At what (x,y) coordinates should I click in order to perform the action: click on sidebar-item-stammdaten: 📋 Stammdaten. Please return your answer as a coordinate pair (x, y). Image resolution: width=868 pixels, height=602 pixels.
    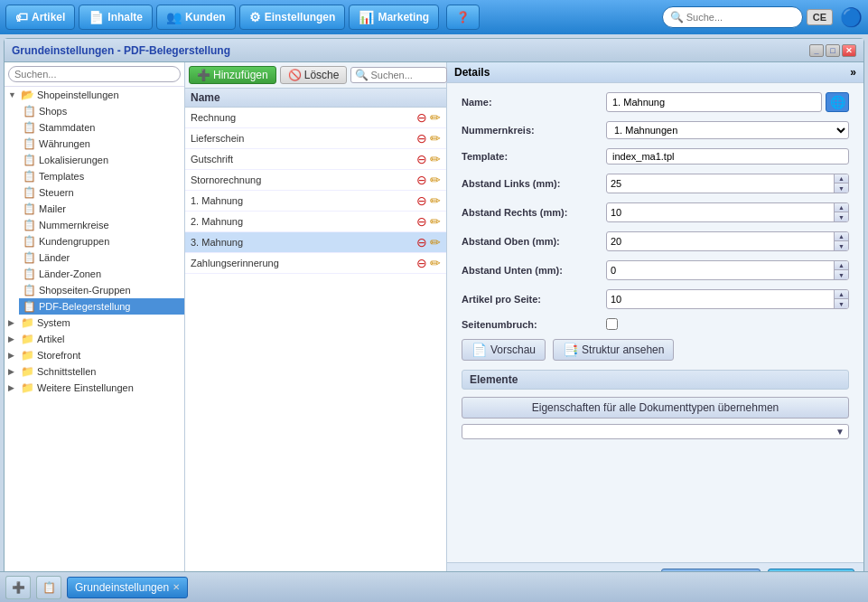
    Looking at the image, I should click on (101, 127).